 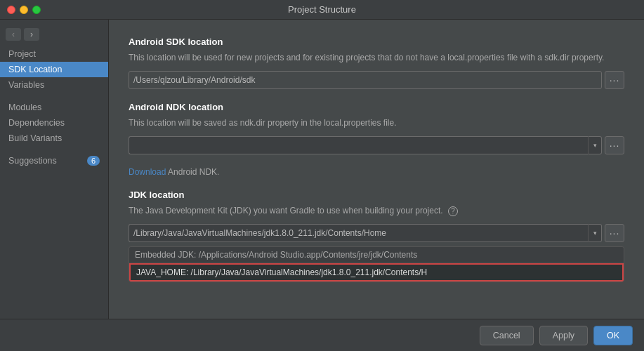 I want to click on nav-back-button: ‹, so click(x=13, y=34).